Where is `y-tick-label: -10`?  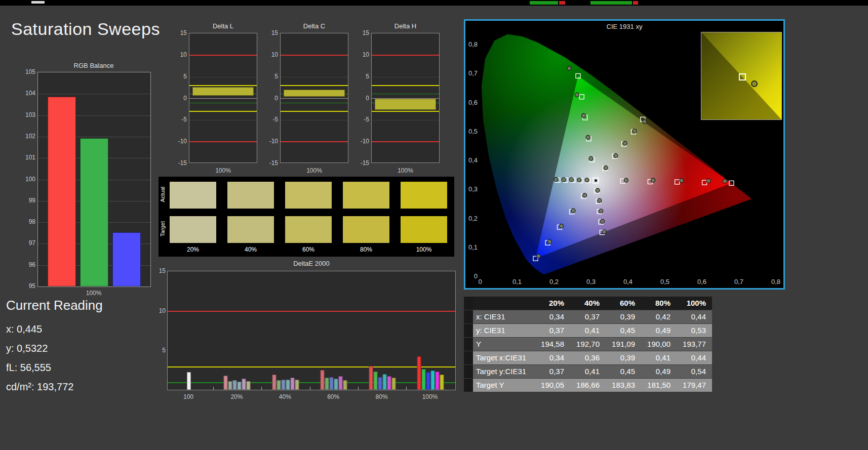 y-tick-label: -10 is located at coordinates (361, 141).